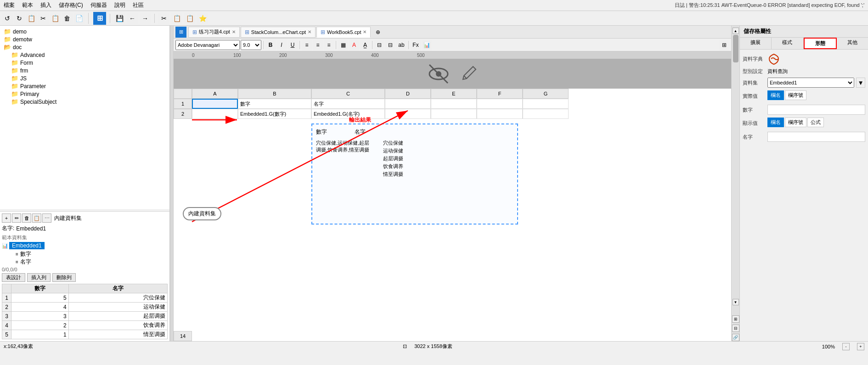 Image resolution: width=868 pixels, height=365 pixels. What do you see at coordinates (348, 94) in the screenshot?
I see `col-header-c: C` at bounding box center [348, 94].